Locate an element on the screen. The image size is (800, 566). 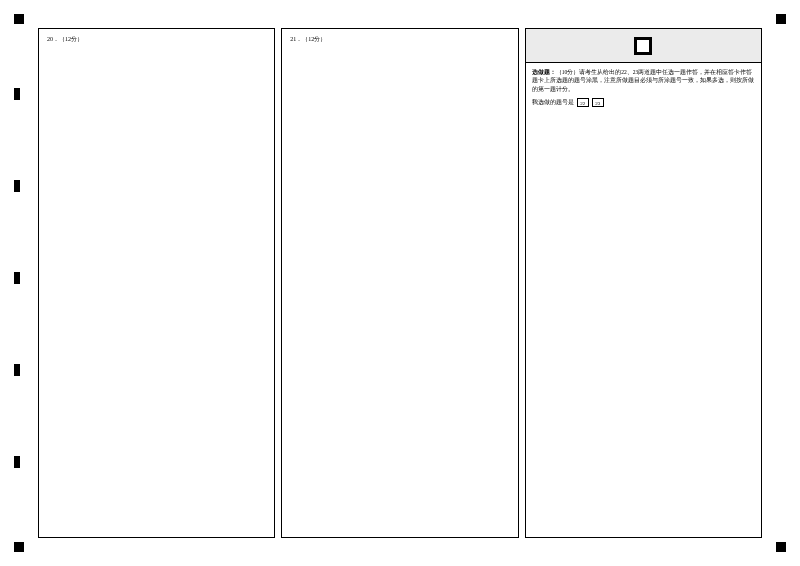
optional-section-title: 选做题： is located at coordinates (544, 72).